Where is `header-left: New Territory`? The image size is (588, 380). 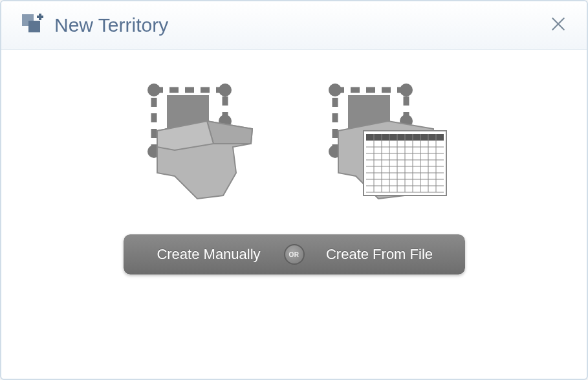 header-left: New Territory is located at coordinates (94, 25).